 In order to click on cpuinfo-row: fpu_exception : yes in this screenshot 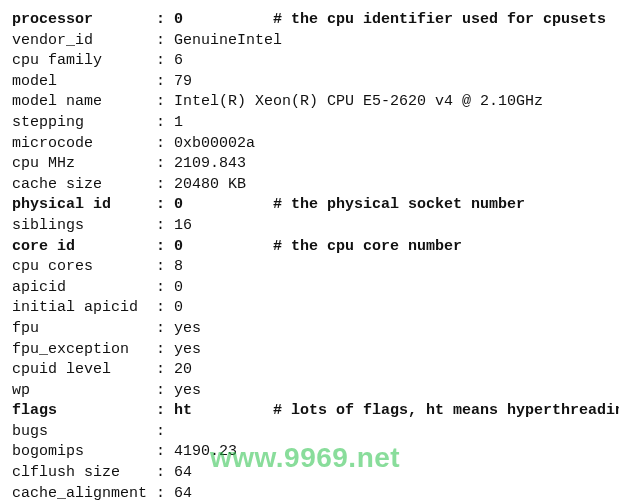, I will do `click(310, 350)`.